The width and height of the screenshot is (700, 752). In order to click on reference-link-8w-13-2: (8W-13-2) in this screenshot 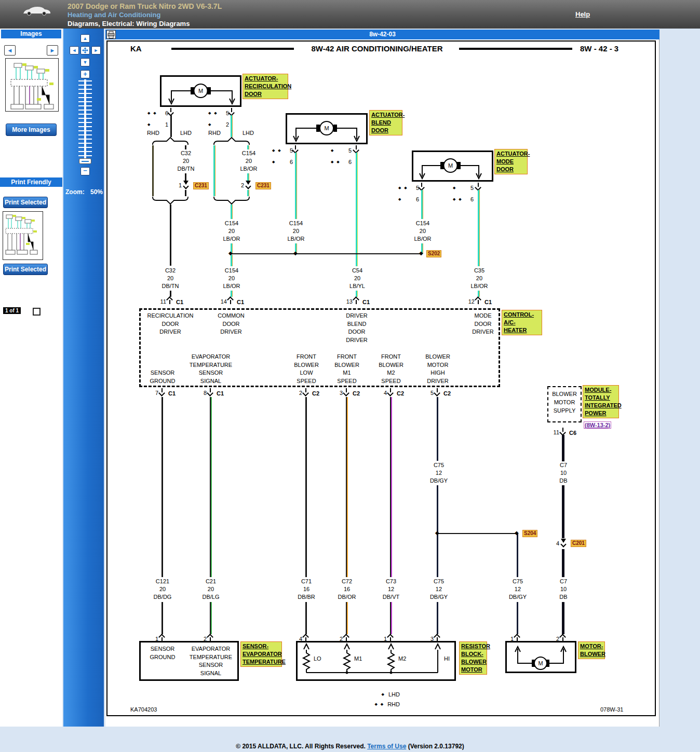, I will do `click(597, 425)`.